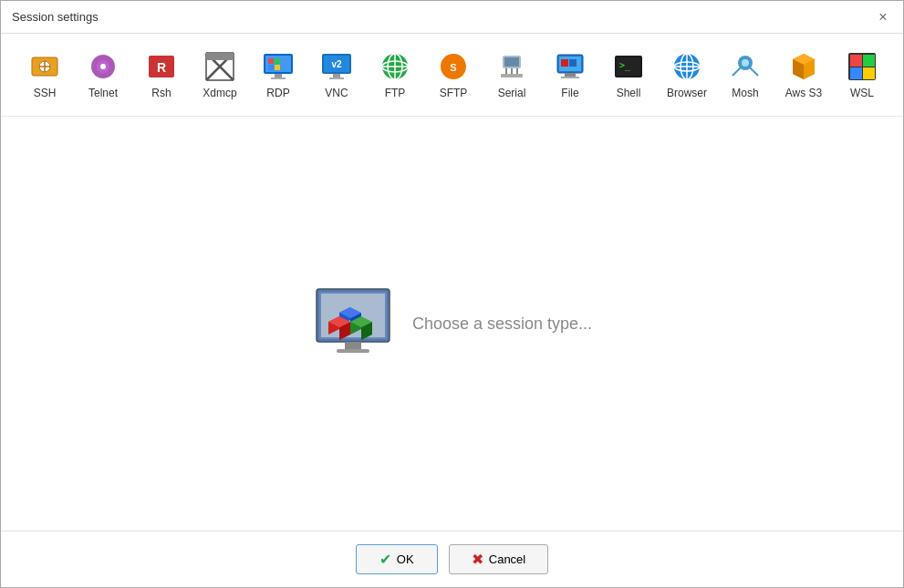 This screenshot has width=904, height=588. What do you see at coordinates (385, 560) in the screenshot?
I see `ok-icon: ✔` at bounding box center [385, 560].